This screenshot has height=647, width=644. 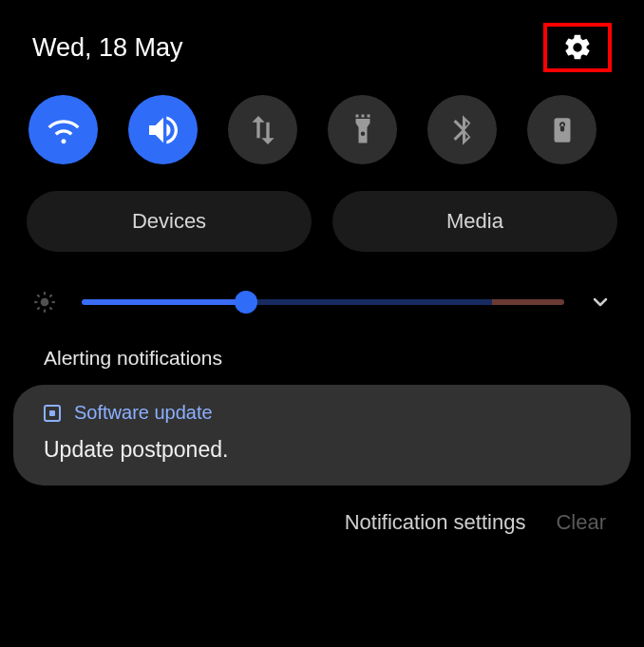 What do you see at coordinates (64, 130) in the screenshot?
I see `wifi-icon` at bounding box center [64, 130].